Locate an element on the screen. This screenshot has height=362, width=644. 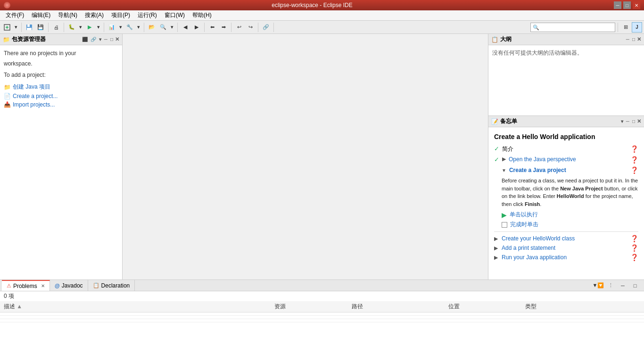
menu-run: 运行(R) is located at coordinates (147, 15).